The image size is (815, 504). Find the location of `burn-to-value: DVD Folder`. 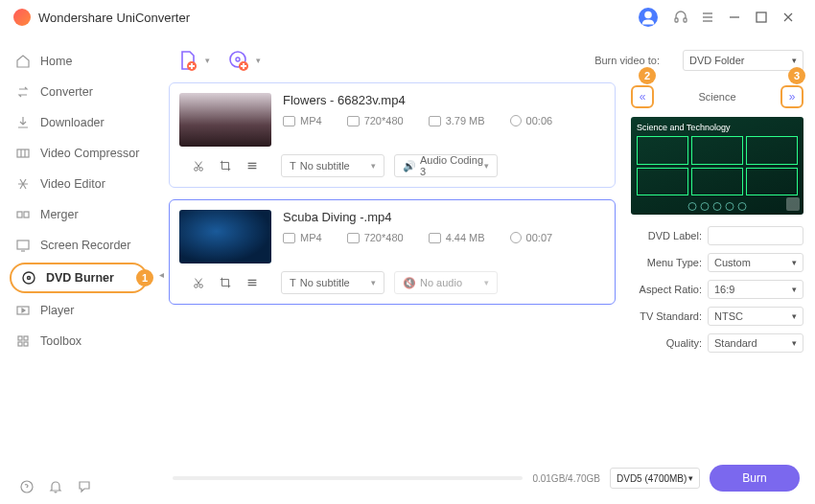

burn-to-value: DVD Folder is located at coordinates (717, 60).